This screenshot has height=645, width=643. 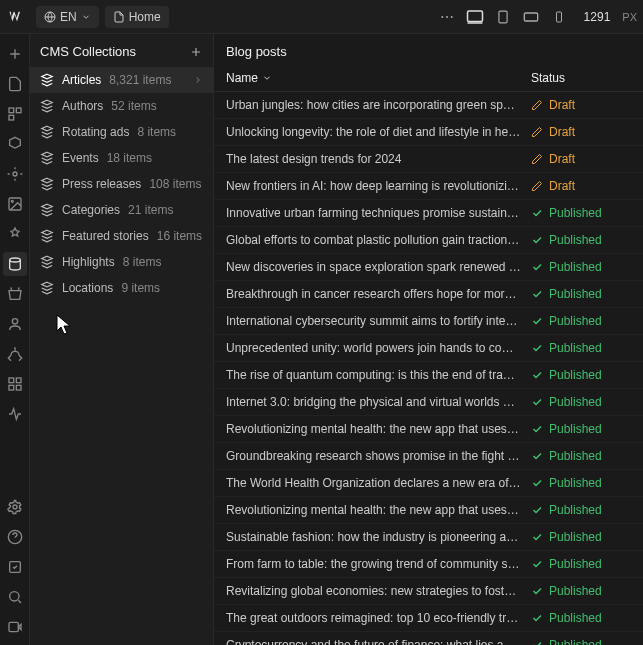 I want to click on table-row: The rise of quantum computing: is this t…, so click(x=428, y=376).